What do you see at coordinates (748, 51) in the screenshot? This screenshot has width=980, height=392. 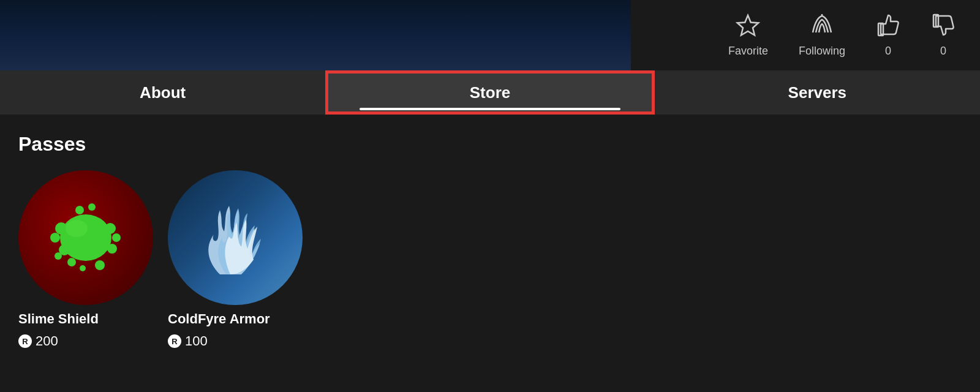 I see `favorite-label: Favorite` at bounding box center [748, 51].